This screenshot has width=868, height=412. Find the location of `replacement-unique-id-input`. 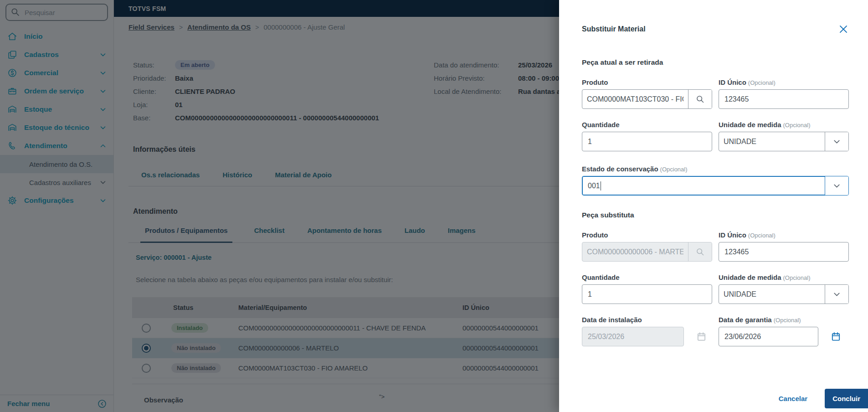

replacement-unique-id-input is located at coordinates (784, 252).